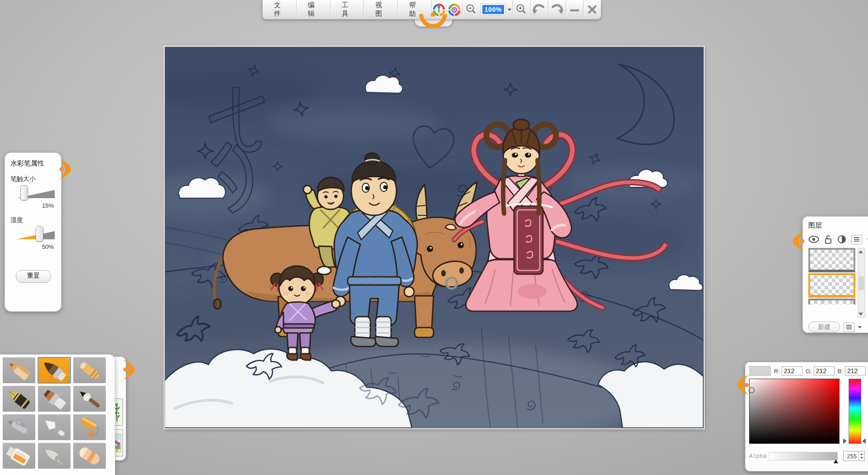  I want to click on flat-brush-icon, so click(54, 399).